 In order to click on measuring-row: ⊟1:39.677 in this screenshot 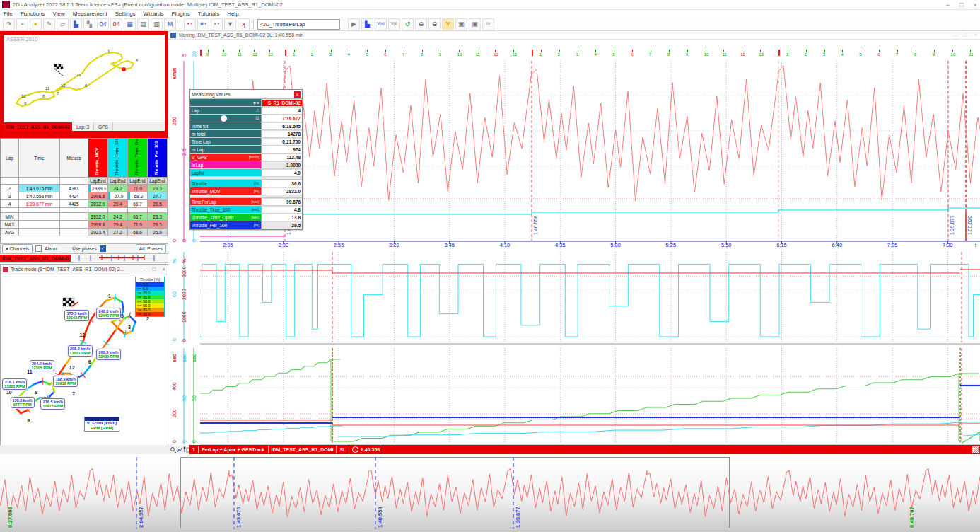, I will do `click(246, 119)`.